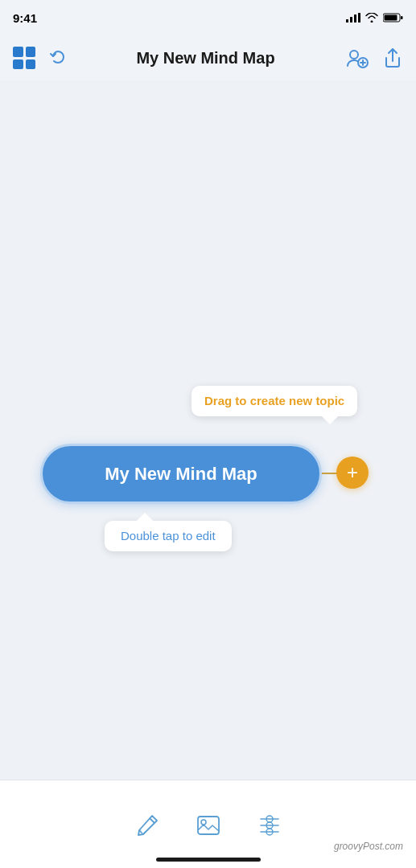 The image size is (416, 868). What do you see at coordinates (168, 535) in the screenshot?
I see `edit-tooltip-text: Double tap to edit` at bounding box center [168, 535].